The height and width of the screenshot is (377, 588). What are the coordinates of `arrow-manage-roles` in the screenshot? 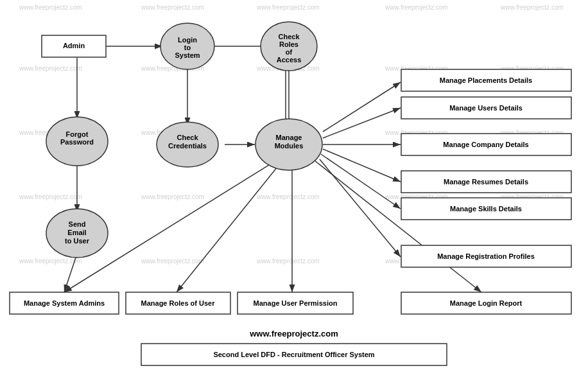 It's located at (230, 226).